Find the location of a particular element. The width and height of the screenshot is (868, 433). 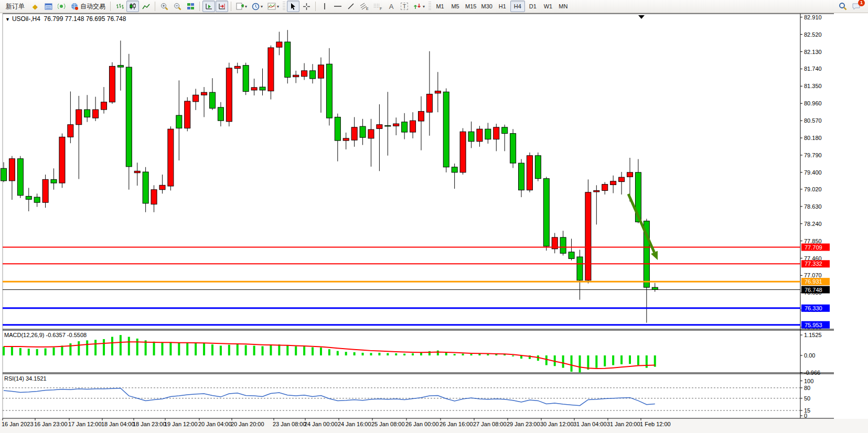

profiles-button: ◆ is located at coordinates (35, 6).